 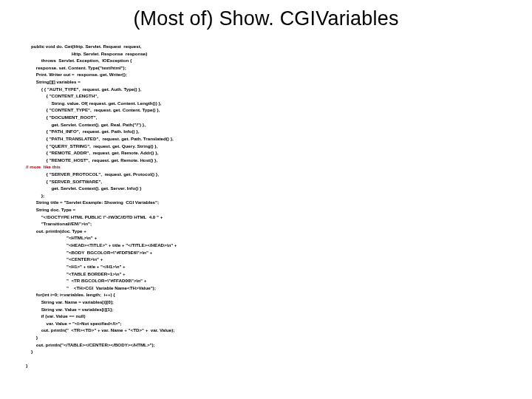 What do you see at coordinates (92, 160) in the screenshot?
I see `code-line: { "REMOTE_HOST", request. get. Remote. H…` at bounding box center [92, 160].